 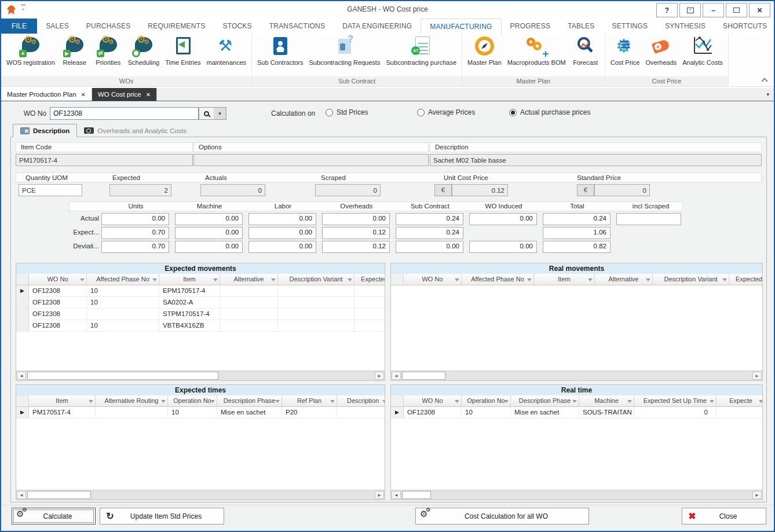 What do you see at coordinates (144, 51) in the screenshot?
I see `scheduling-button: ⚙⚙ Scheduling` at bounding box center [144, 51].